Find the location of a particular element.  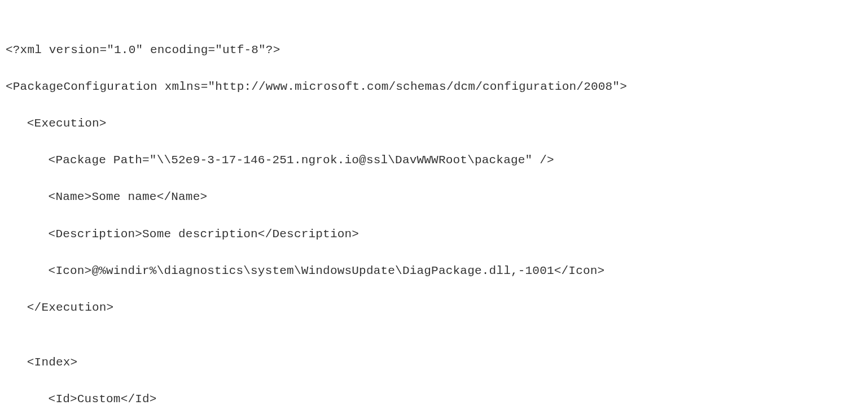

execution-close: </Execution> is located at coordinates (434, 308).